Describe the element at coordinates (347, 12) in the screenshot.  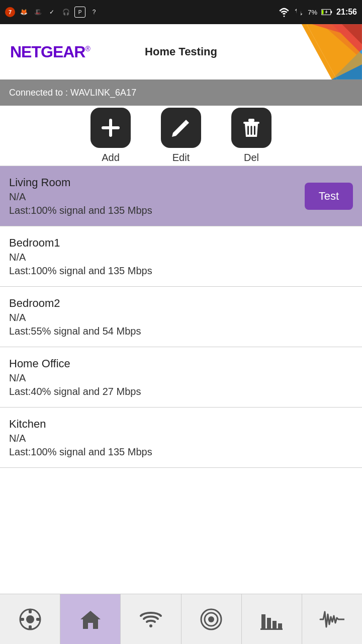
I see `clock: 21:56` at that location.